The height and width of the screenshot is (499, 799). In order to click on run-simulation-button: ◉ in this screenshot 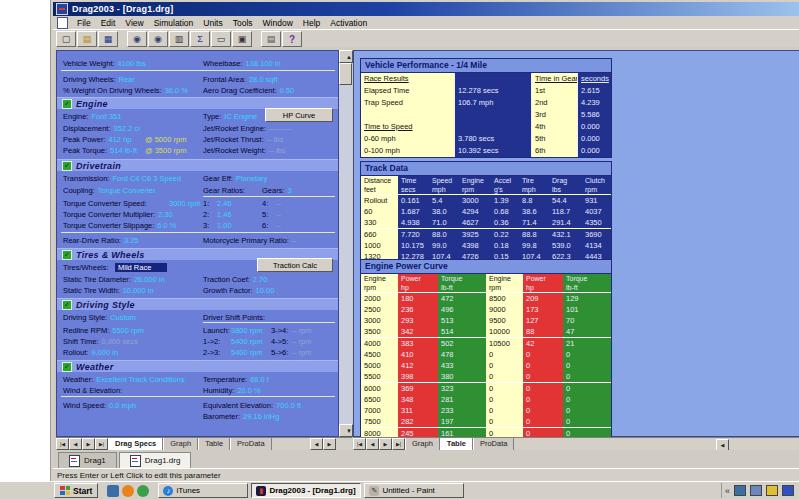, I will do `click(137, 39)`.